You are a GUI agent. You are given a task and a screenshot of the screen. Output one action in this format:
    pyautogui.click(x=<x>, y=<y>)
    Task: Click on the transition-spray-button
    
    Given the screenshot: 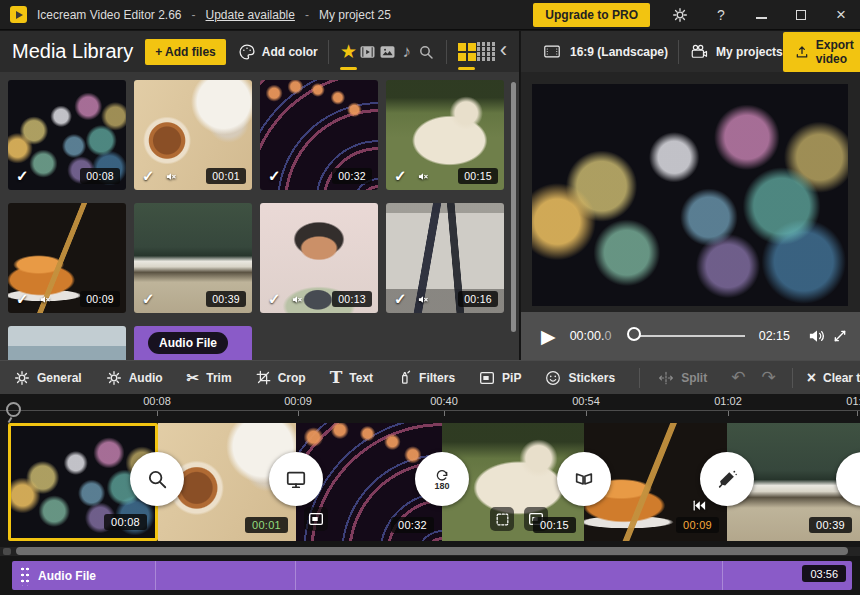 What is the action you would take?
    pyautogui.click(x=727, y=479)
    